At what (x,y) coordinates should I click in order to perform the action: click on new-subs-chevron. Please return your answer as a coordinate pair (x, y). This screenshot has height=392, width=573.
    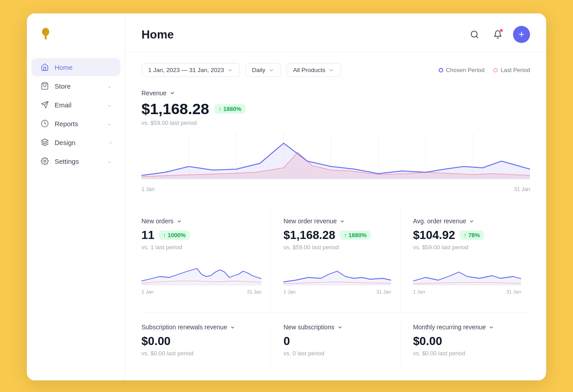
    Looking at the image, I should click on (340, 328).